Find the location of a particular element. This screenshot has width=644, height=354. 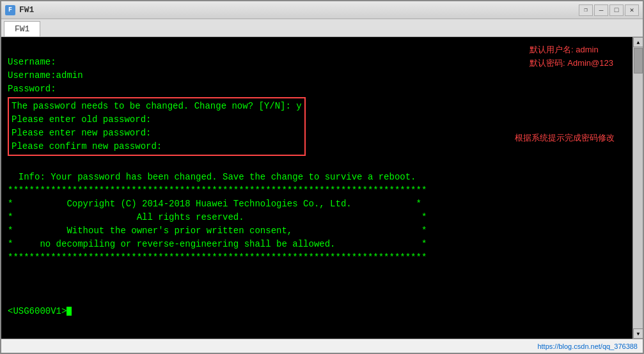

rights-line: * All rights reserved. * is located at coordinates (317, 217).